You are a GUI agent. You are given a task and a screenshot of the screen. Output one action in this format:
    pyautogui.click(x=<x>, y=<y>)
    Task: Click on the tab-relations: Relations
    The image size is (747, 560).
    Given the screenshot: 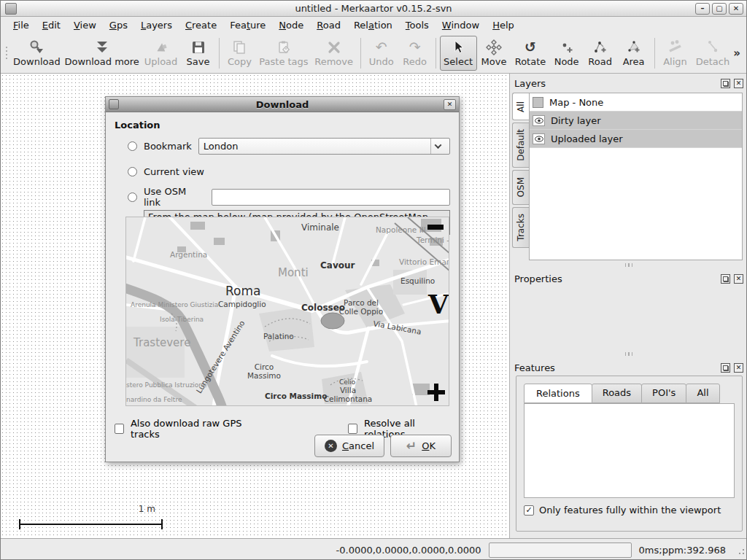 What is the action you would take?
    pyautogui.click(x=558, y=394)
    